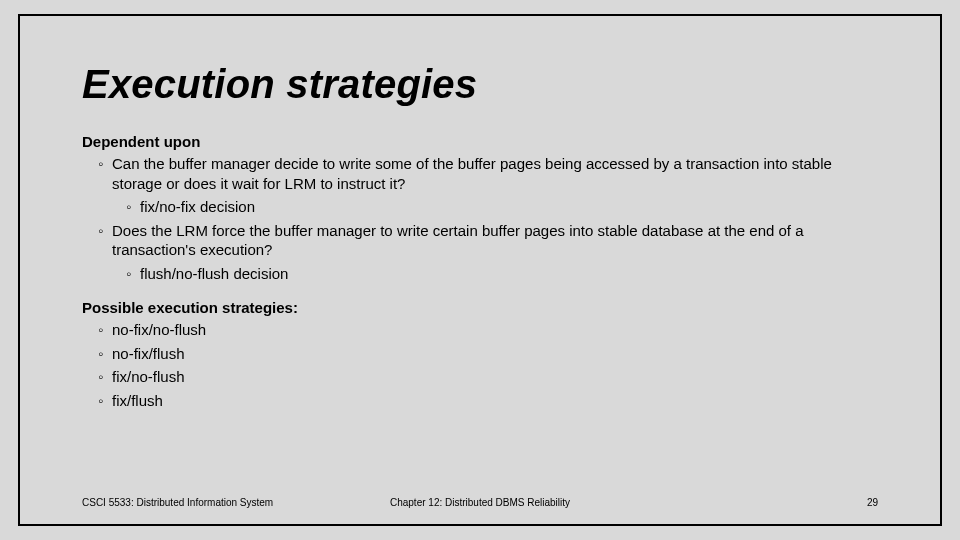 Image resolution: width=960 pixels, height=540 pixels. I want to click on bullet-item: fix/no-flush, so click(480, 377).